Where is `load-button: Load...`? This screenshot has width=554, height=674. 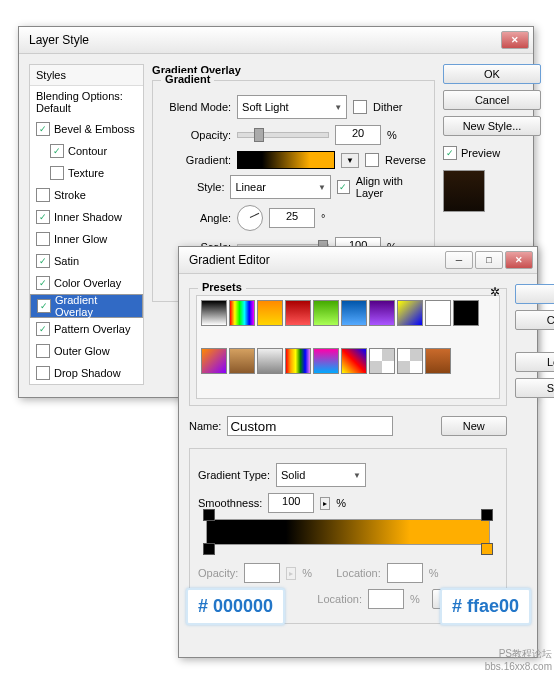 load-button: Load... is located at coordinates (534, 362).